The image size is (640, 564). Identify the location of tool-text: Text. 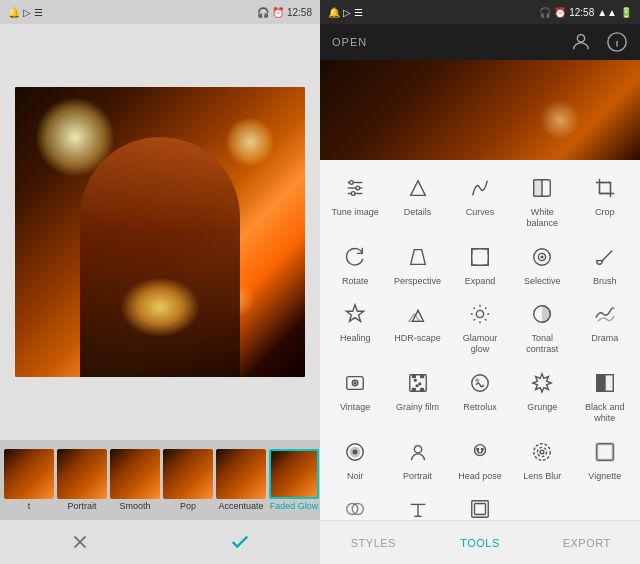
(418, 504).